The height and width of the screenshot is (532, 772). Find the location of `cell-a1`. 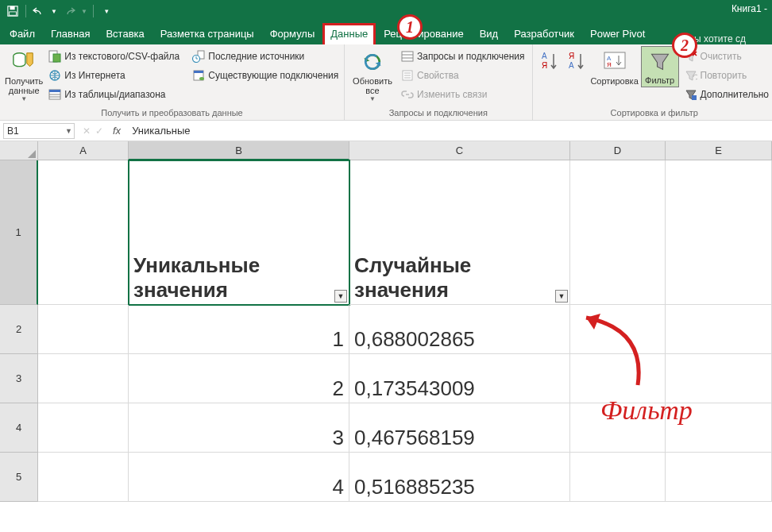

cell-a1 is located at coordinates (83, 233).